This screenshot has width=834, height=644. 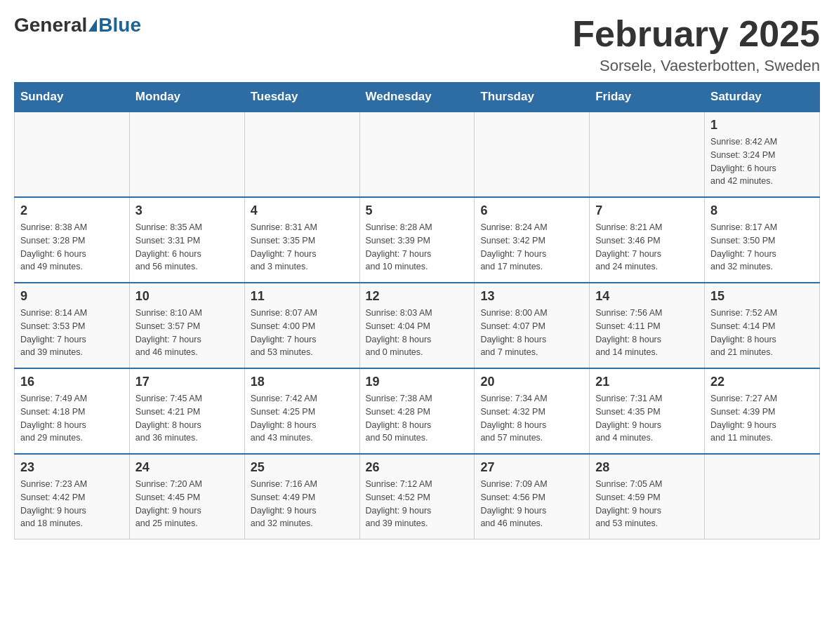 What do you see at coordinates (647, 98) in the screenshot?
I see `weekday-header-friday: Friday` at bounding box center [647, 98].